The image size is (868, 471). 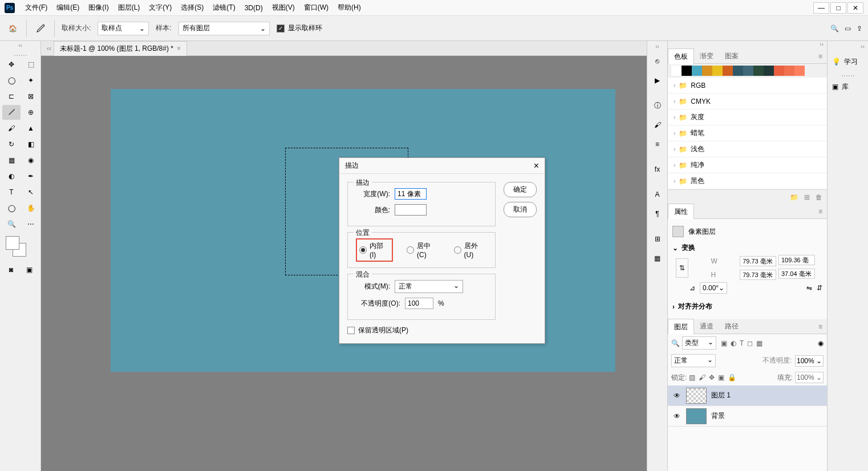 I want to click on align-header: 对齐并分布, so click(x=695, y=307).